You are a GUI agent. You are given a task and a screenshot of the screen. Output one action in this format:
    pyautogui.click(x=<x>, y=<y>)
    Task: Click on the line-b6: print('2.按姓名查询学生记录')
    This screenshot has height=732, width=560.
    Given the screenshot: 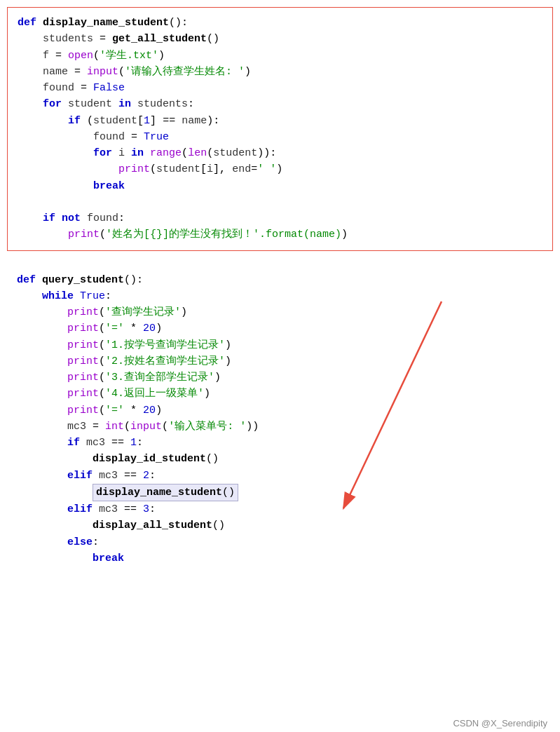 What is the action you would take?
    pyautogui.click(x=280, y=362)
    